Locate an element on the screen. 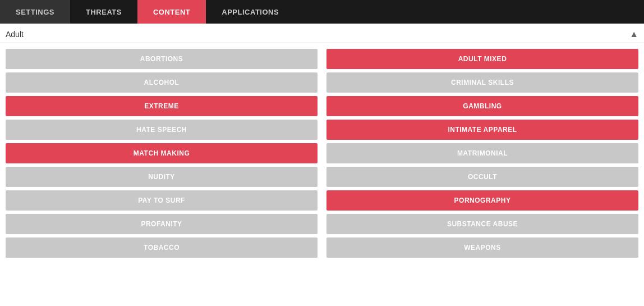  category-btn-hate-speech: HATE SPEECH is located at coordinates (162, 130).